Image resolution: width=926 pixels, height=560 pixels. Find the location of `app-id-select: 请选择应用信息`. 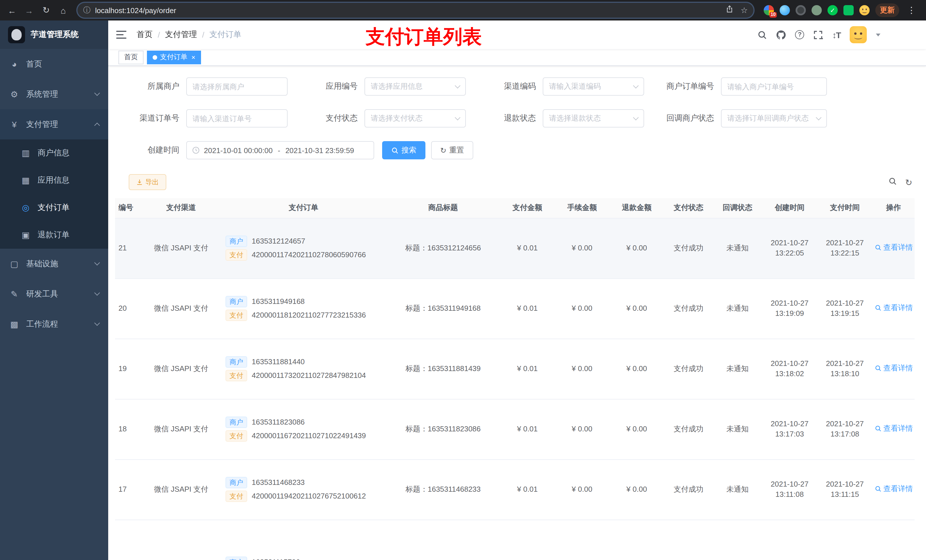

app-id-select: 请选择应用信息 is located at coordinates (415, 86).